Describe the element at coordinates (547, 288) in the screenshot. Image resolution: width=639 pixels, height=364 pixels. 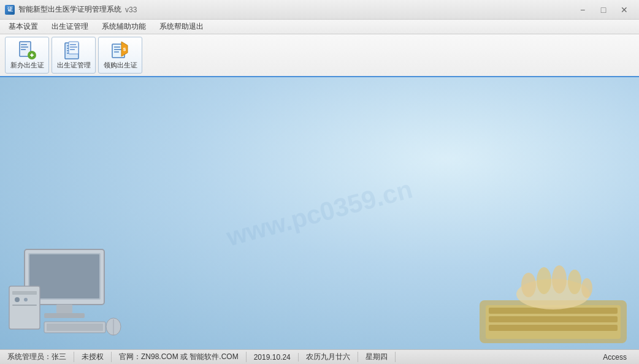
I see `hands-illustration` at that location.